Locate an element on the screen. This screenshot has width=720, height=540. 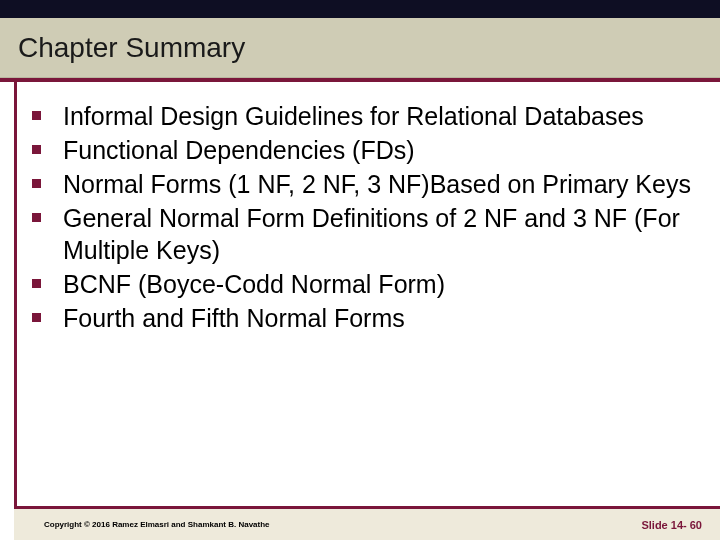
list-item: Normal Forms (1 NF, 2 NF, 3 NF)Based on … is located at coordinates (364, 184).